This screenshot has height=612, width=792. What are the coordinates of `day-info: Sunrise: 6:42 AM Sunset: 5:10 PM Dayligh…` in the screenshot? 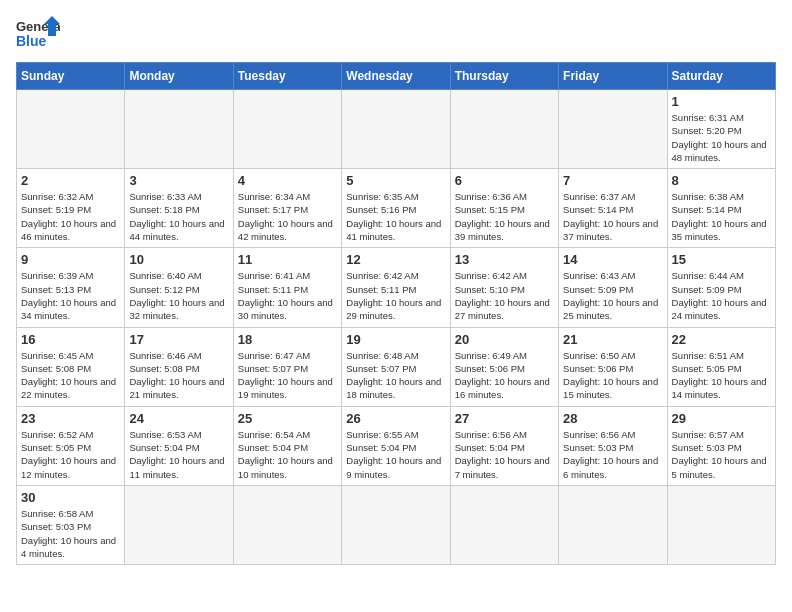 It's located at (504, 296).